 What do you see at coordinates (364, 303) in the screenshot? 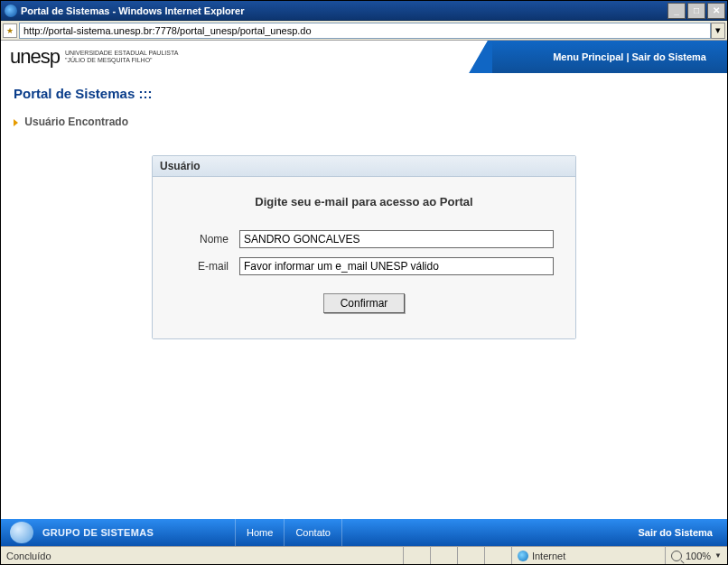
I see `button-row: Confirmar` at bounding box center [364, 303].